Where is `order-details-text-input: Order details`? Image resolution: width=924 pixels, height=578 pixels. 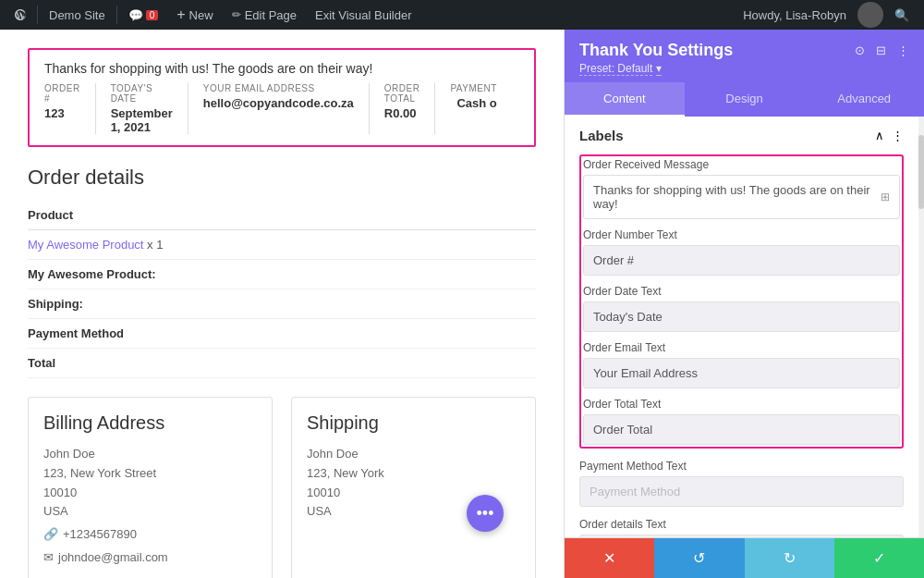
order-details-text-input: Order details is located at coordinates (741, 536).